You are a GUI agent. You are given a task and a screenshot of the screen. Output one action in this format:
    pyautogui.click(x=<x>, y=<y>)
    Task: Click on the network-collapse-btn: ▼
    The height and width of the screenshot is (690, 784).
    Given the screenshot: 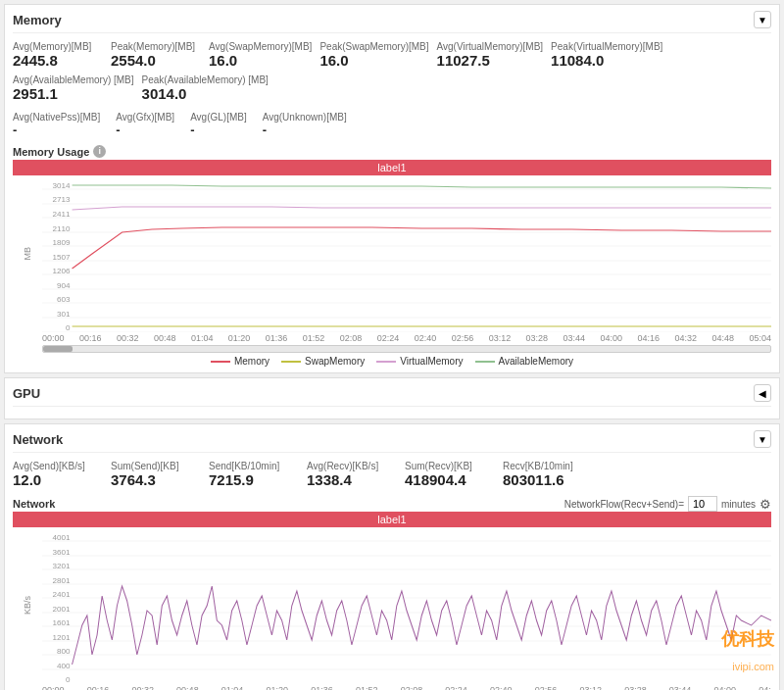 What is the action you would take?
    pyautogui.click(x=762, y=439)
    